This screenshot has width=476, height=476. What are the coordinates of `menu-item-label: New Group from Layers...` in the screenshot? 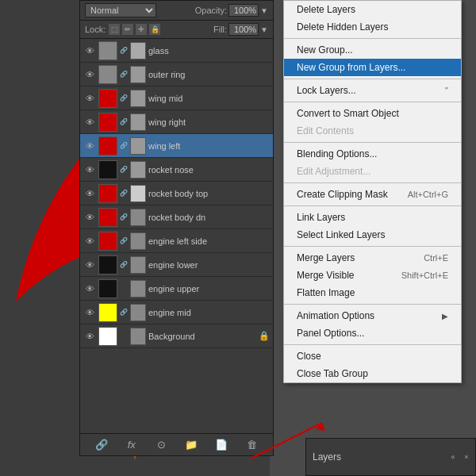 It's located at (351, 67).